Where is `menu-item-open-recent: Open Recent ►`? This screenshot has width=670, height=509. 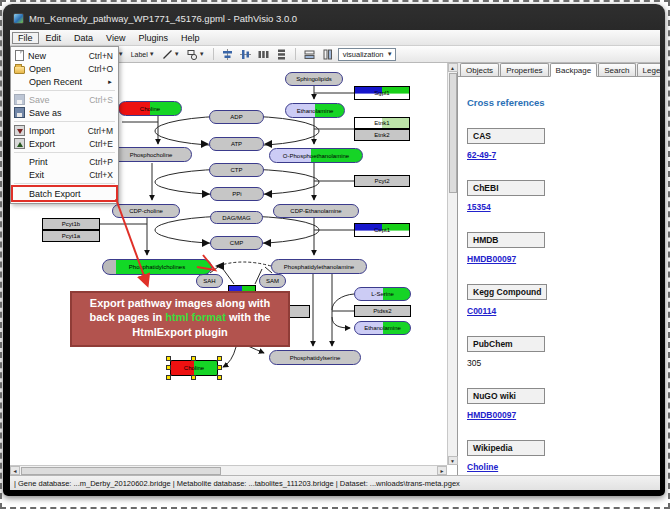 menu-item-open-recent: Open Recent ► is located at coordinates (64, 82).